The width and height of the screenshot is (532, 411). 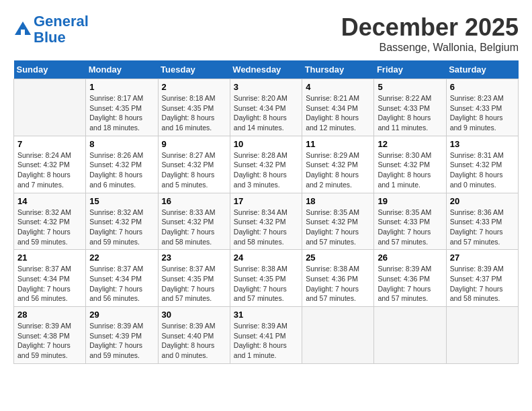 What do you see at coordinates (339, 222) in the screenshot?
I see `calendar-cell: 18Sunrise: 8:35 AM Sunset: 4:32 PM Dayli…` at bounding box center [339, 222].